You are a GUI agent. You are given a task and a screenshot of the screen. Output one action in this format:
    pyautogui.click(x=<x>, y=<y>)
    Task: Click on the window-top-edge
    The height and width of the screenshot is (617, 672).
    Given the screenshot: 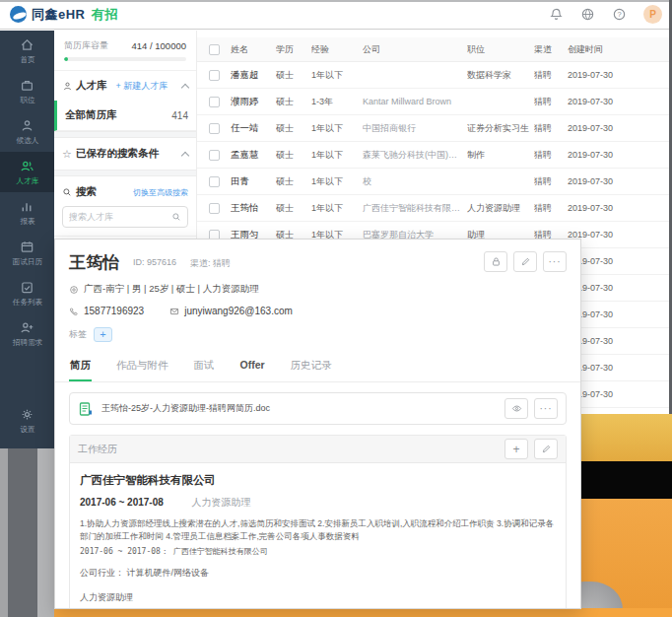 What is the action you would take?
    pyautogui.click(x=336, y=1)
    